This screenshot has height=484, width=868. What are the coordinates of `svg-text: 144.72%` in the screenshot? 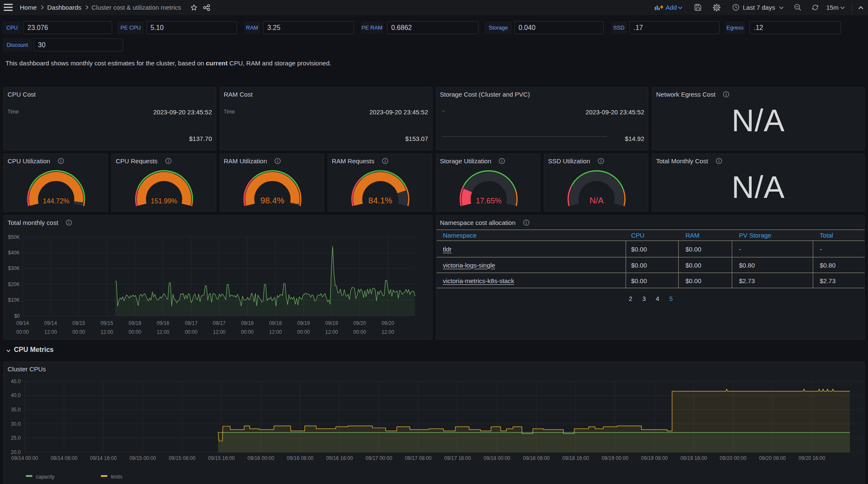 It's located at (56, 201).